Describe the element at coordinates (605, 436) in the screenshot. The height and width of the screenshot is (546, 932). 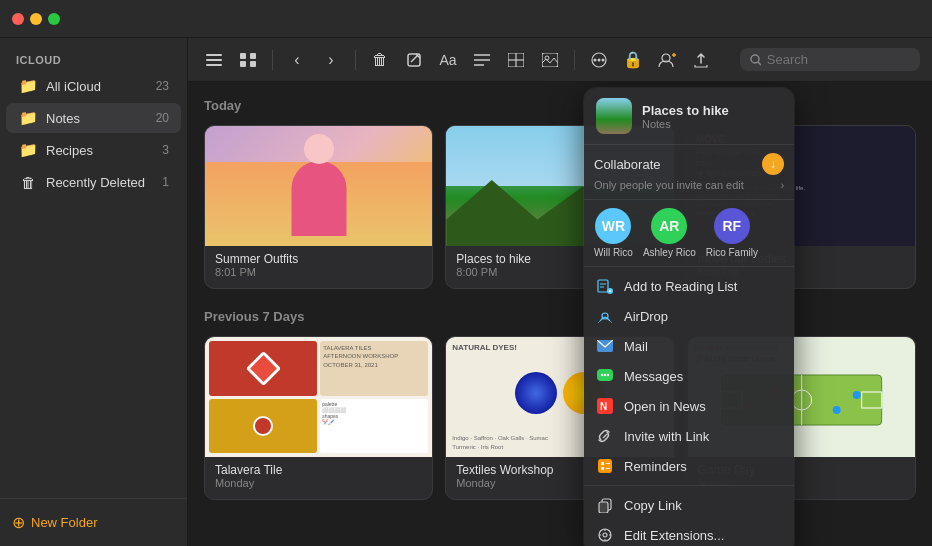
I see `link-icon` at that location.